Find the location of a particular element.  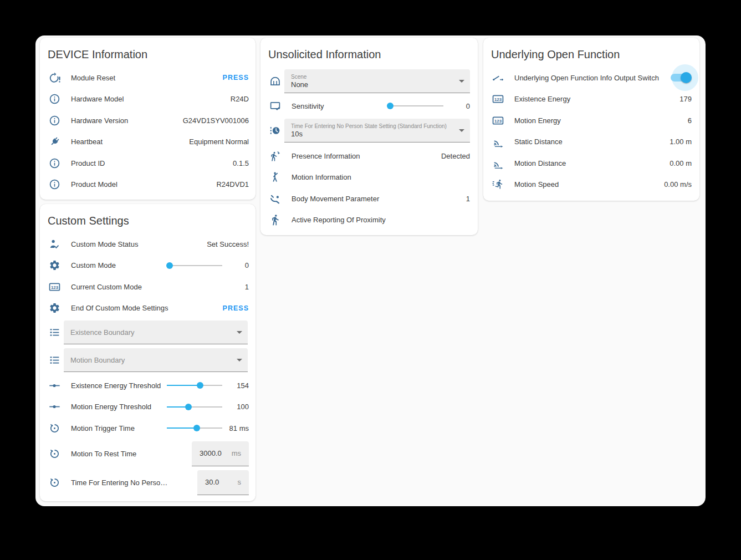

row-presence-information: Presence Information Detected is located at coordinates (369, 156).